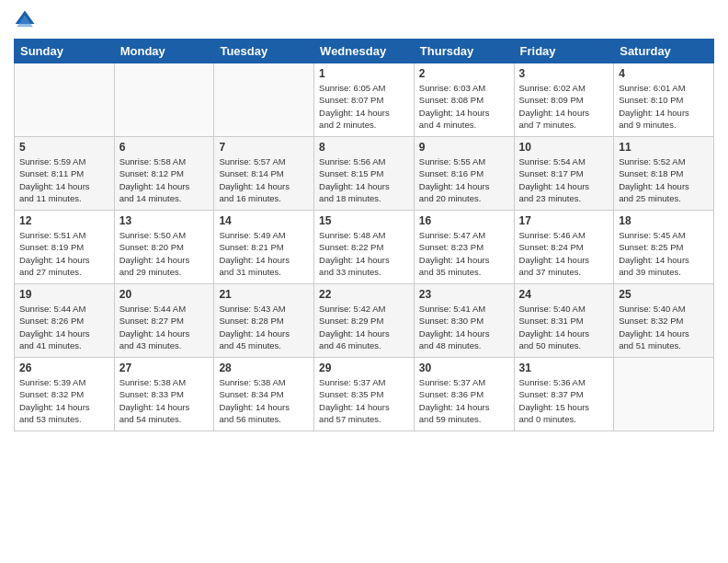 The width and height of the screenshot is (728, 563). Describe the element at coordinates (664, 221) in the screenshot. I see `day-number: 18` at that location.